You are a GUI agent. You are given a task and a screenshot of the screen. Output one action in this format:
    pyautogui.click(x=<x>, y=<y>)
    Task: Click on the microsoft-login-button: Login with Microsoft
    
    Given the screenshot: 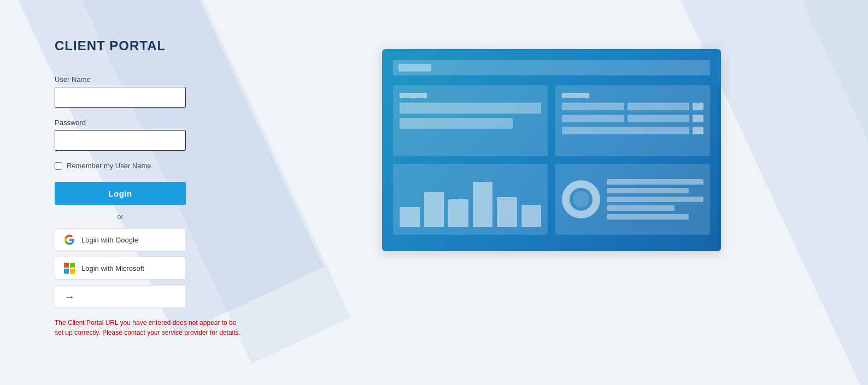 What is the action you would take?
    pyautogui.click(x=120, y=268)
    